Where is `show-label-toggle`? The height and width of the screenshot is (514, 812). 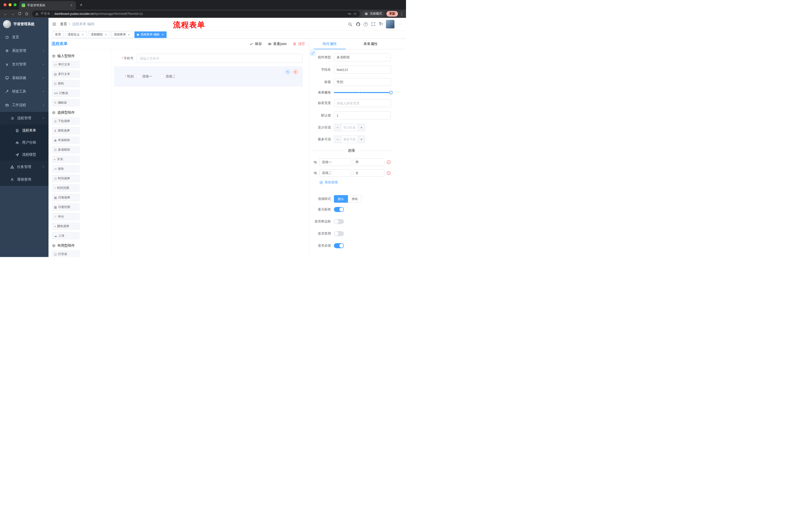 show-label-toggle is located at coordinates (339, 209).